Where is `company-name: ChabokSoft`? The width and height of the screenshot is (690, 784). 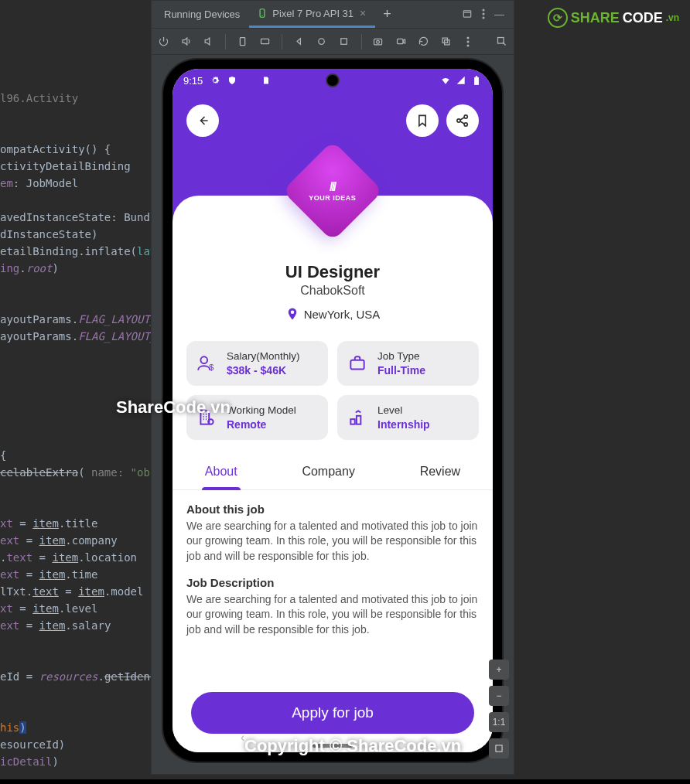 company-name: ChabokSoft is located at coordinates (333, 291).